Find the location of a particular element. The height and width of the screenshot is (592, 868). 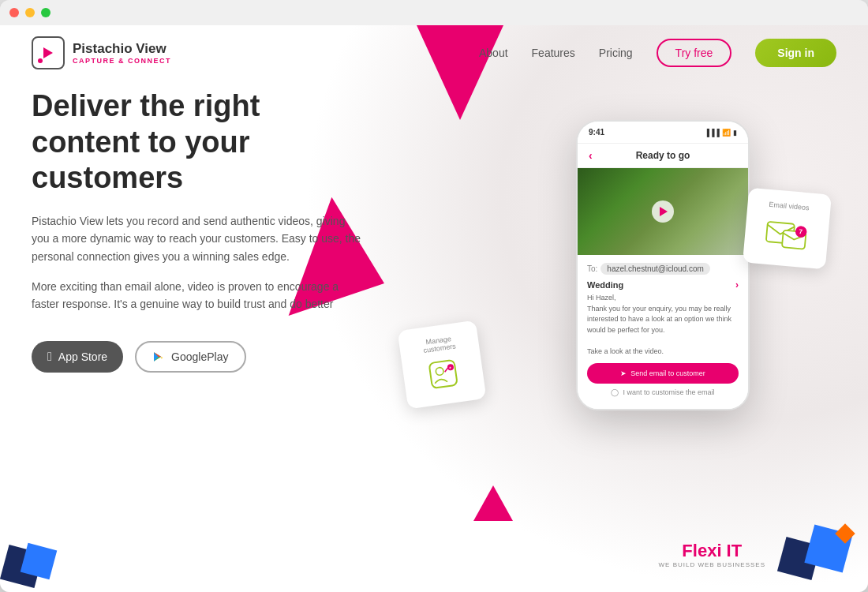

logo: Pistachio View CAPTURE & CONNECT is located at coordinates (101, 53).